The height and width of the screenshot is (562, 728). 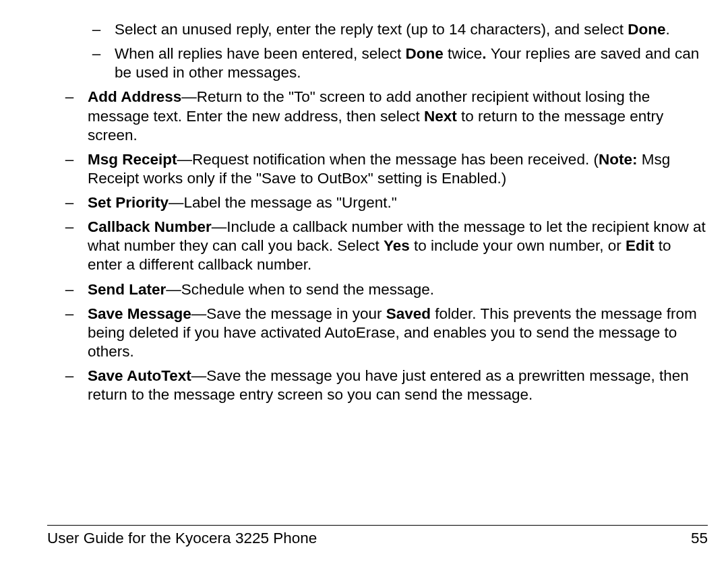 What do you see at coordinates (283, 202) in the screenshot?
I see `text: —Label the message as "Urgent."` at bounding box center [283, 202].